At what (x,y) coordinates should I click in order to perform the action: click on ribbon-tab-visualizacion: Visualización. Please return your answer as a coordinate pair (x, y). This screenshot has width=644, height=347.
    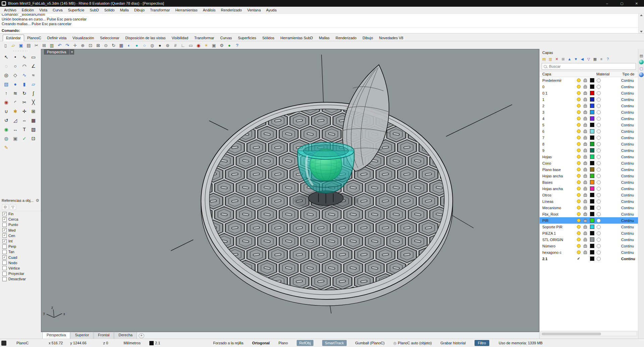
    Looking at the image, I should click on (83, 38).